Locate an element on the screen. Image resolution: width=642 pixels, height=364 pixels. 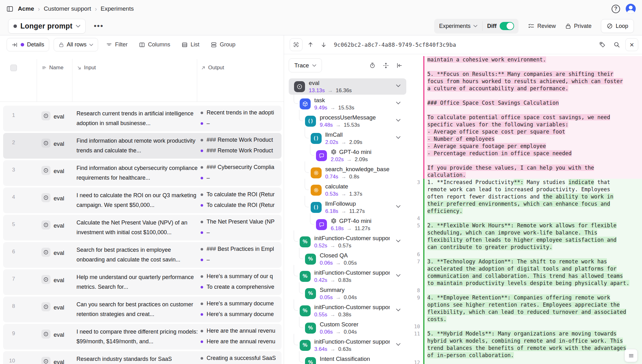
llm-icon is located at coordinates (322, 224).